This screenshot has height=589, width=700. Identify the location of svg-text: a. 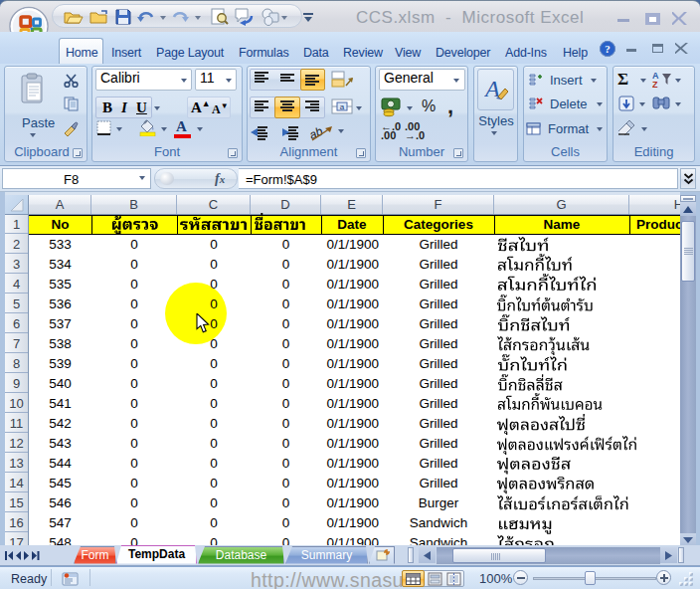
(342, 107).